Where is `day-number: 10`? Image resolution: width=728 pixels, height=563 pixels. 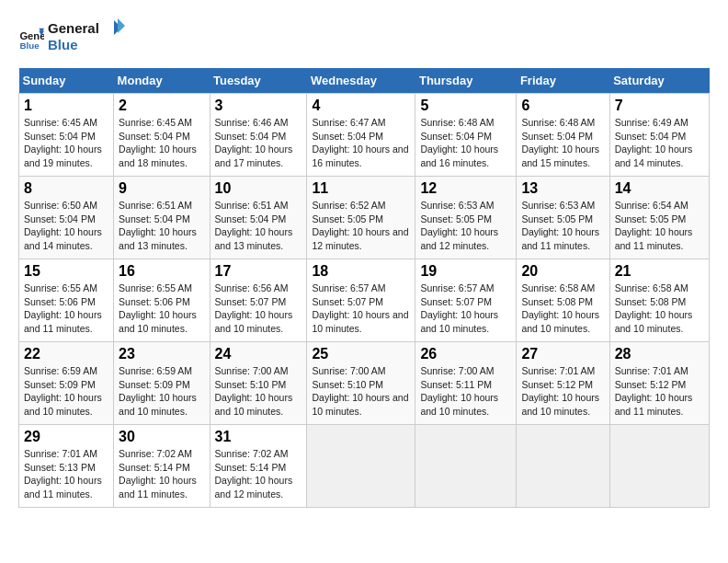 day-number: 10 is located at coordinates (259, 189).